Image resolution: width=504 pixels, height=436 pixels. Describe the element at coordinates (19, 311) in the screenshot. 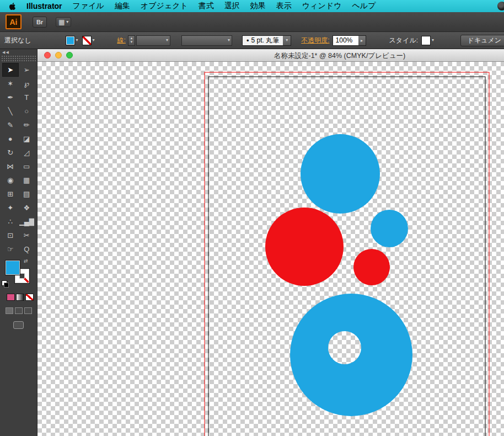

I see `draw-behind-button` at that location.